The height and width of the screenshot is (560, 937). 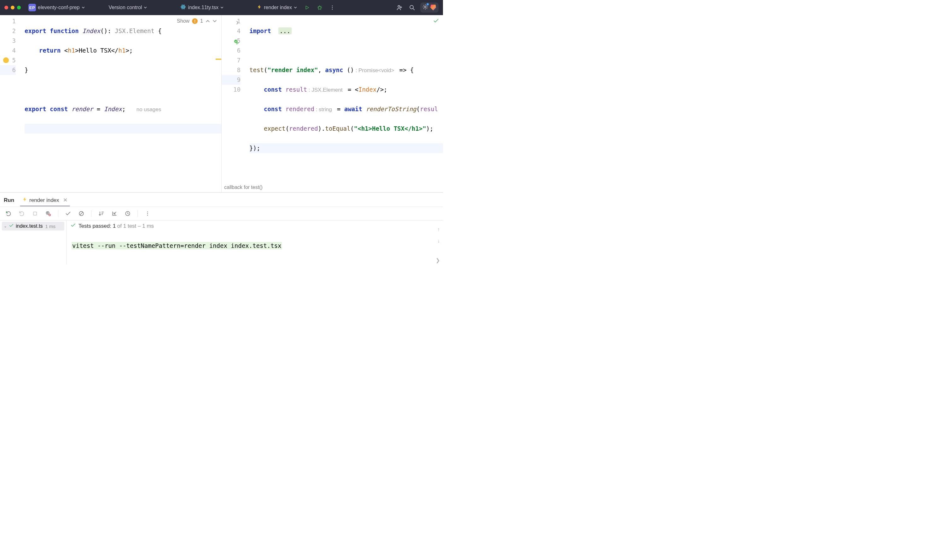 What do you see at coordinates (221, 8) in the screenshot?
I see `topbar: EP eleventy-conf-prep Version control in…` at bounding box center [221, 8].